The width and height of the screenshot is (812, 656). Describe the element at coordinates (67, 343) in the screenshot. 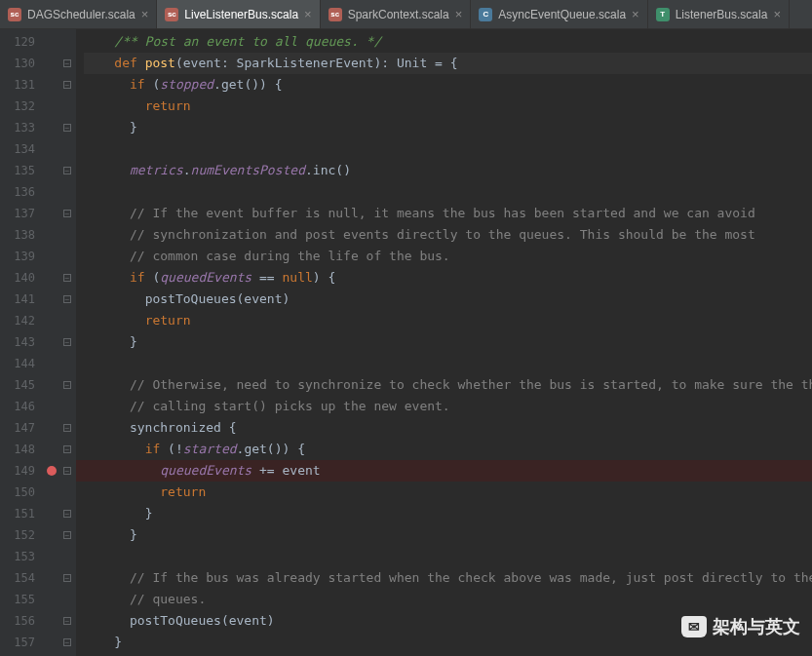

I see `fold-gutter: −−−−−−−−−−−−−−−−−` at that location.